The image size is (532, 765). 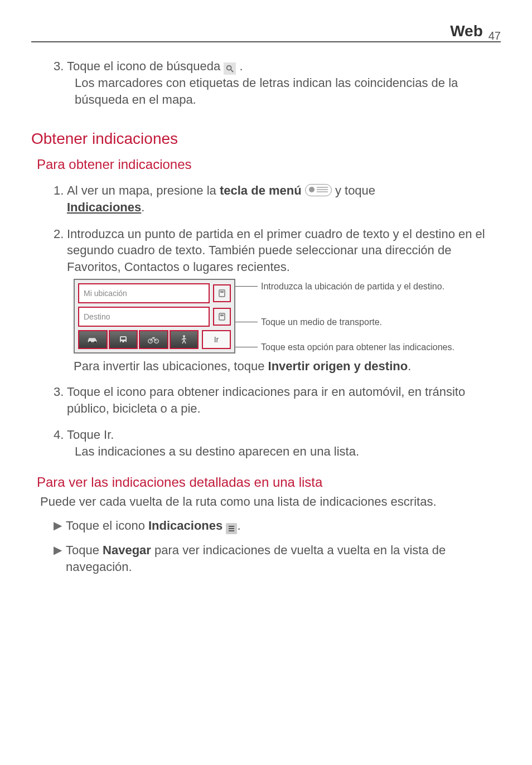 I want to click on list-item: 3. Toque el icono de búsqueda . Los marc…, so click(x=277, y=83).